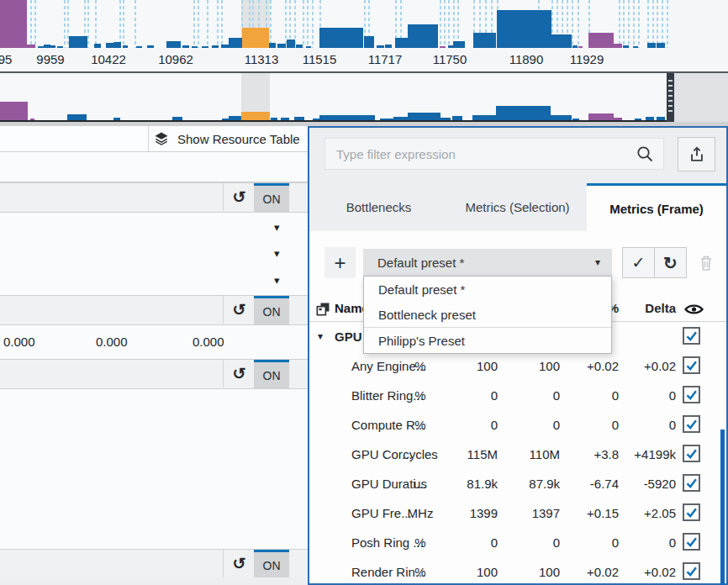 The image size is (728, 585). I want to click on track-on-toggle-4: ON, so click(272, 564).